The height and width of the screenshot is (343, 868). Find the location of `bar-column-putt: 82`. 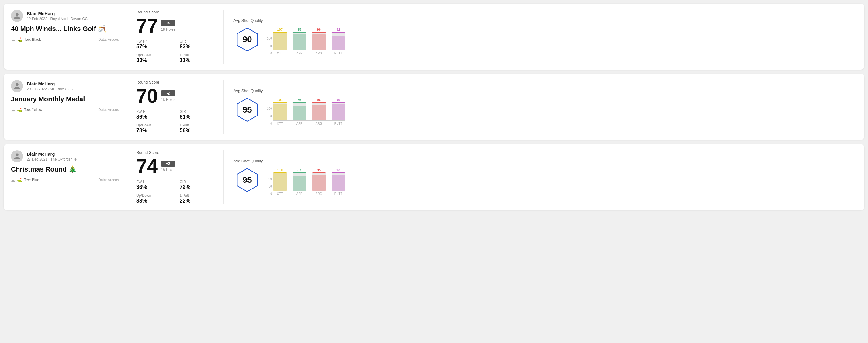

bar-column-putt: 82 is located at coordinates (338, 39).